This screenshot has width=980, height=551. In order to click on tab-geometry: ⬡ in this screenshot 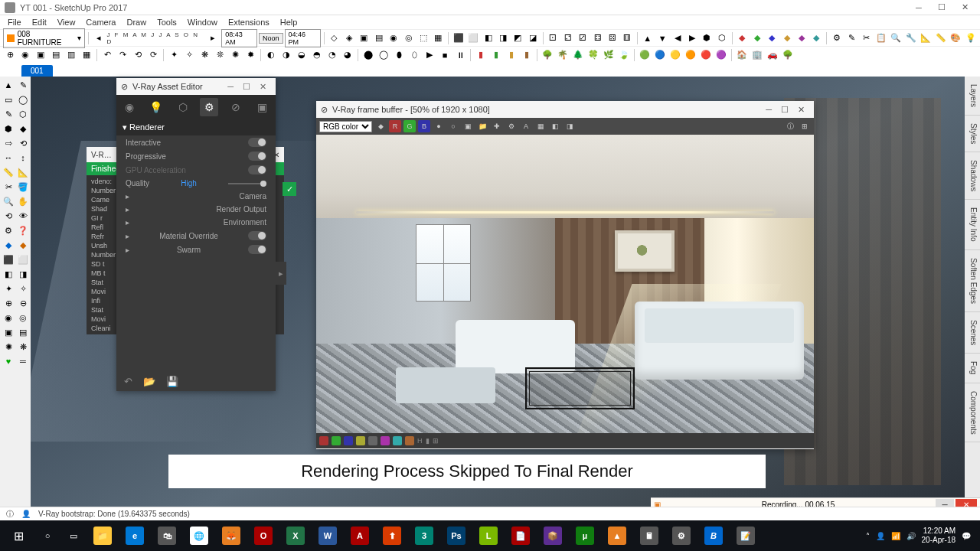, I will do `click(183, 107)`.